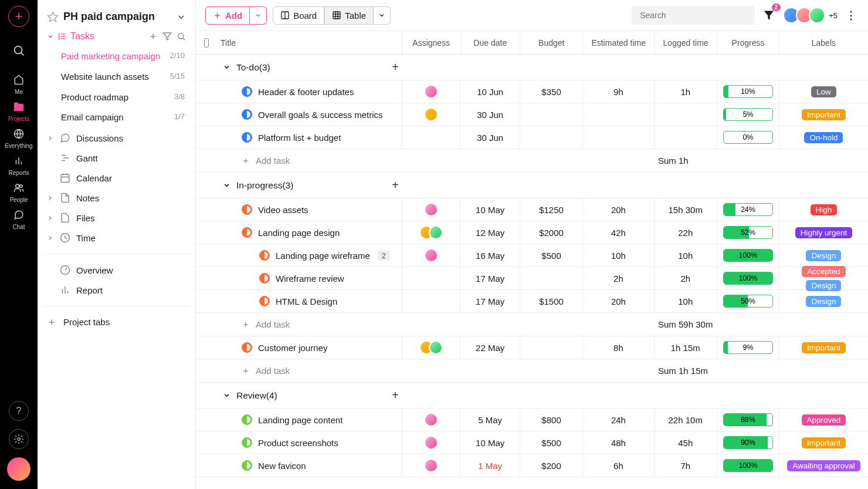 This screenshot has height=489, width=868. What do you see at coordinates (490, 232) in the screenshot?
I see `due-date: 12 May` at bounding box center [490, 232].